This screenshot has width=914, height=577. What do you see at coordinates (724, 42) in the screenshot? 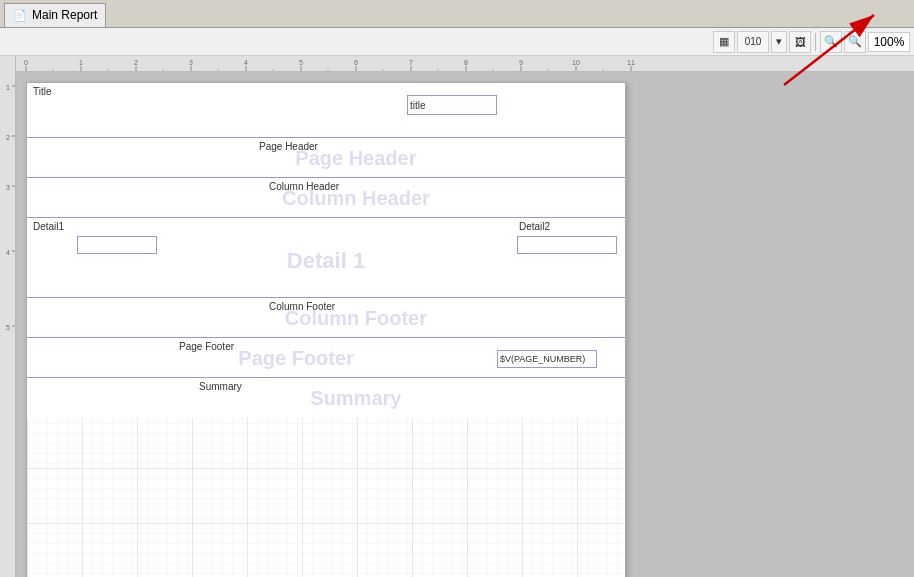
I see `grid-button: ▦` at bounding box center [724, 42].